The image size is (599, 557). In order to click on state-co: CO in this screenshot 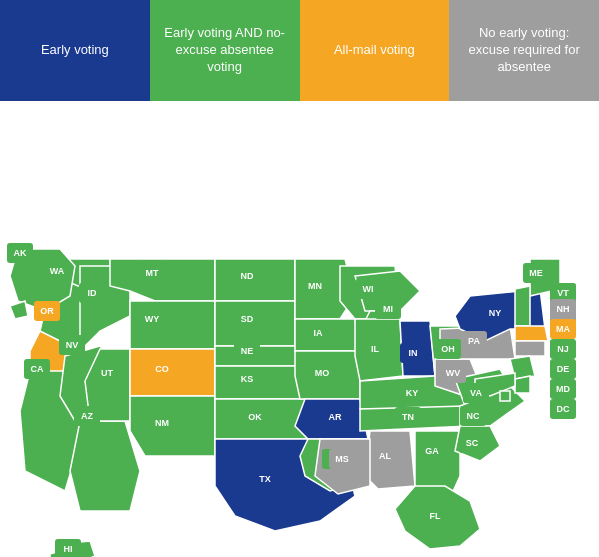, I will do `click(162, 369)`.